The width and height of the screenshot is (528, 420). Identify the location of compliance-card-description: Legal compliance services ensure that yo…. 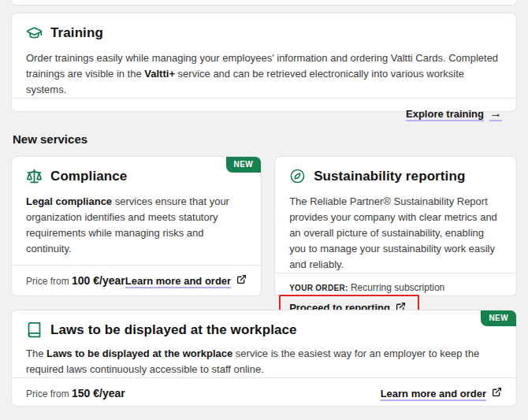
(136, 225).